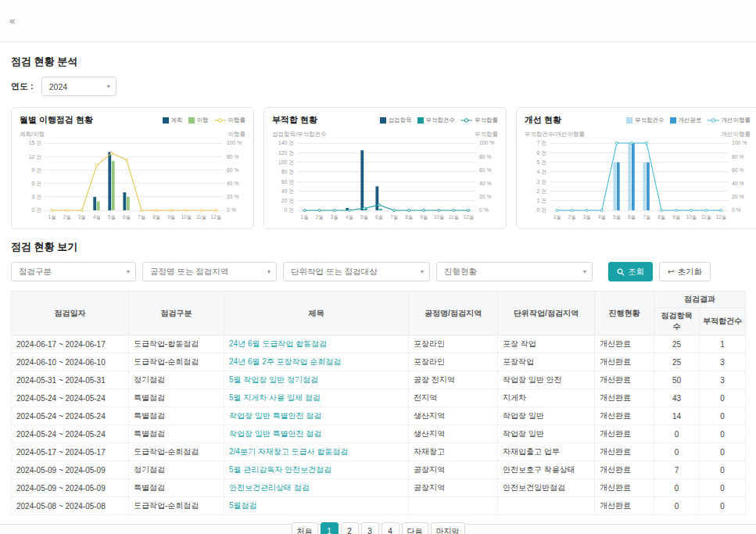  I want to click on svg-text: 7월, so click(142, 217).